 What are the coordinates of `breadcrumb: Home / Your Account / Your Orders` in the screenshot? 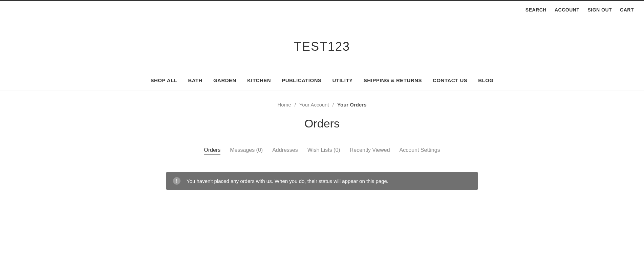 It's located at (322, 99).